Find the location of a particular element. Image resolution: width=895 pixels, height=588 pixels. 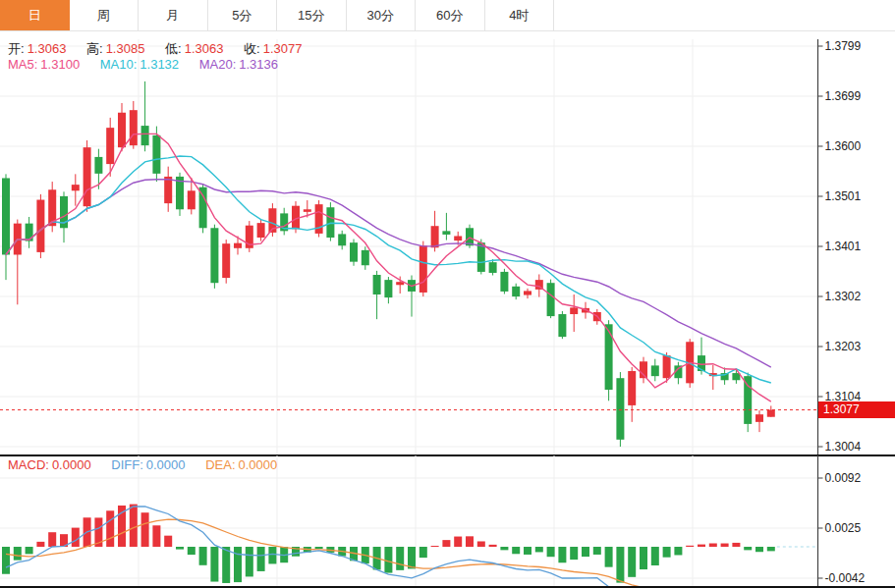

price-tick-label: 1.3203 is located at coordinates (843, 347).